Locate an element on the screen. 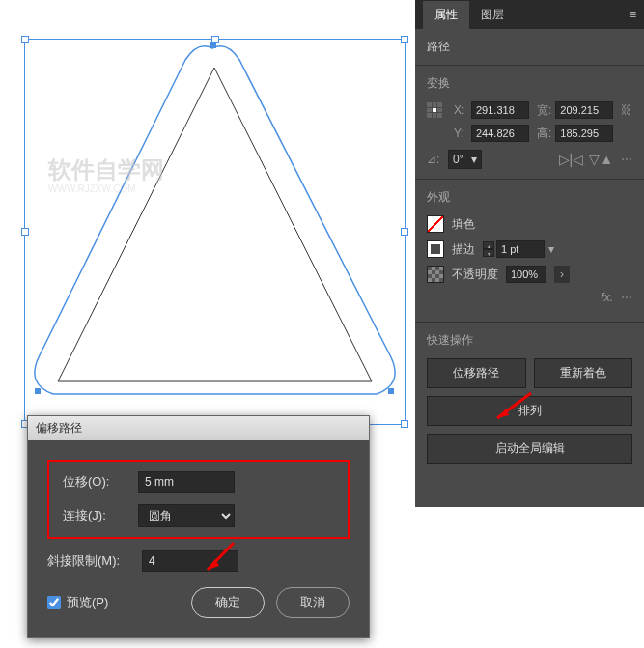 This screenshot has width=644, height=648. offset-path-button: 位移路径 is located at coordinates (477, 373).